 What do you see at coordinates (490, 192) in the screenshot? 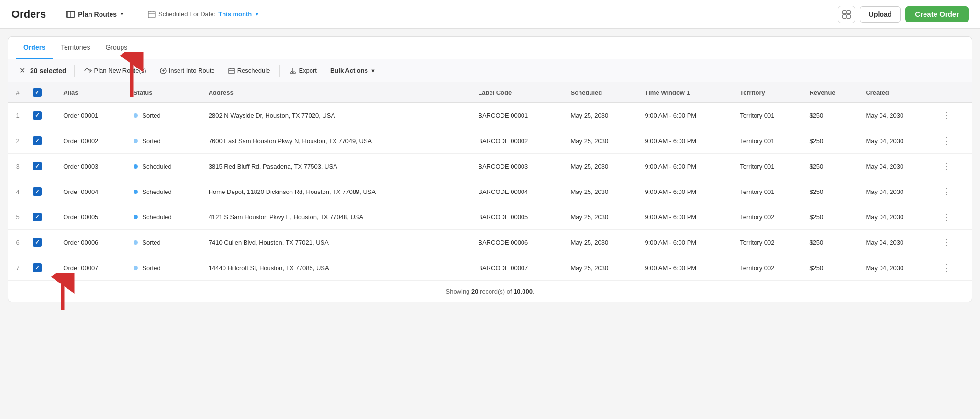
I see `table-row: 4 Order 00004 Scheduled Home Depot, 1182…` at bounding box center [490, 192].